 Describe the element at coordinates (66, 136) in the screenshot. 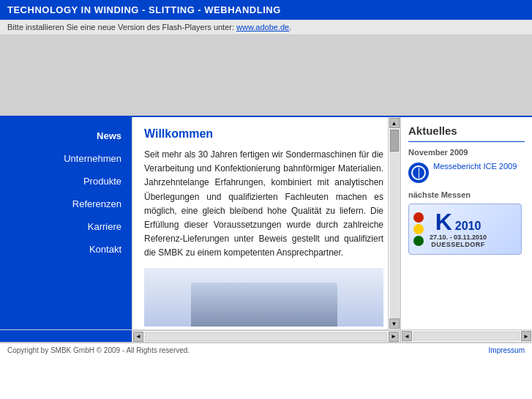

I see `sidebar-item-news: News` at that location.